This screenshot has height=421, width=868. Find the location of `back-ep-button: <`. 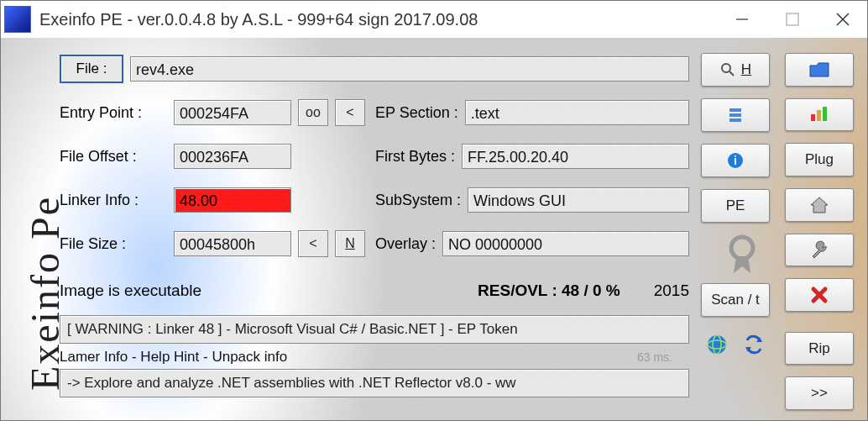

back-ep-button: < is located at coordinates (350, 113).